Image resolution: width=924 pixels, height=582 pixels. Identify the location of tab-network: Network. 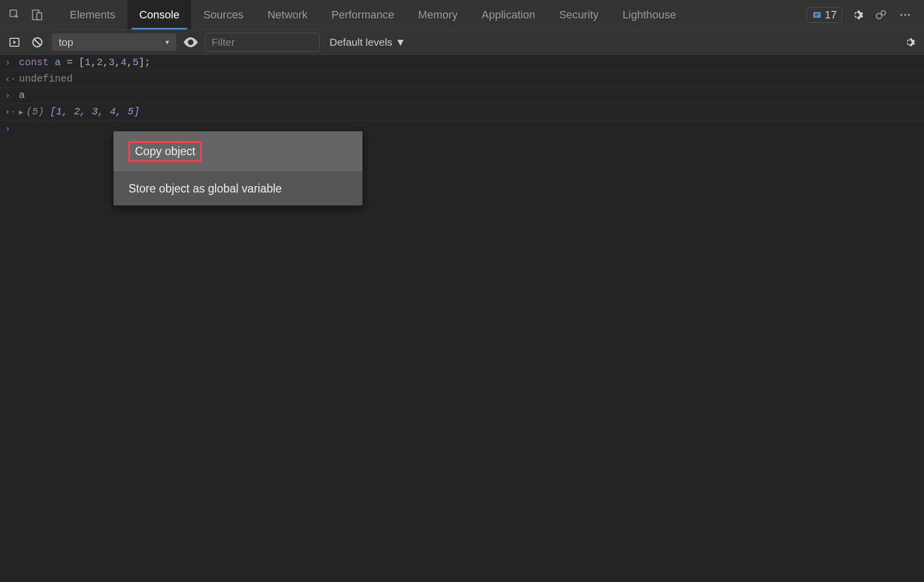
(288, 15).